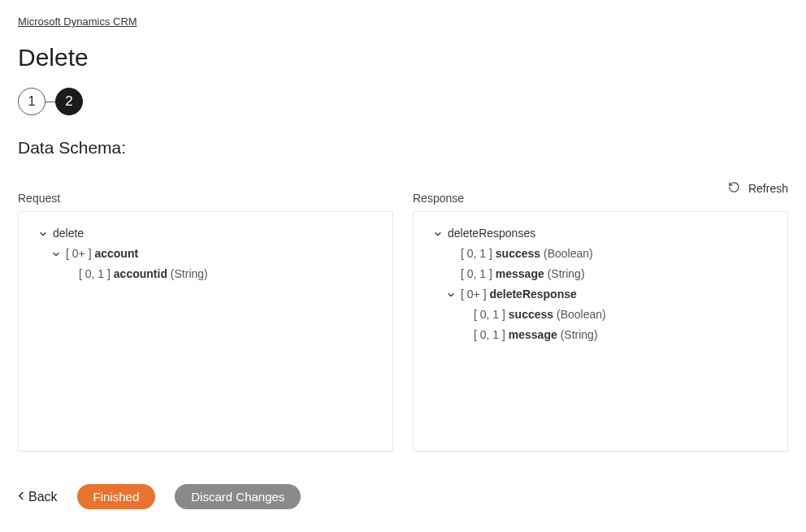 This screenshot has height=532, width=806. I want to click on tree-row-message-inner: [ 0, 1 ] message (String), so click(600, 335).